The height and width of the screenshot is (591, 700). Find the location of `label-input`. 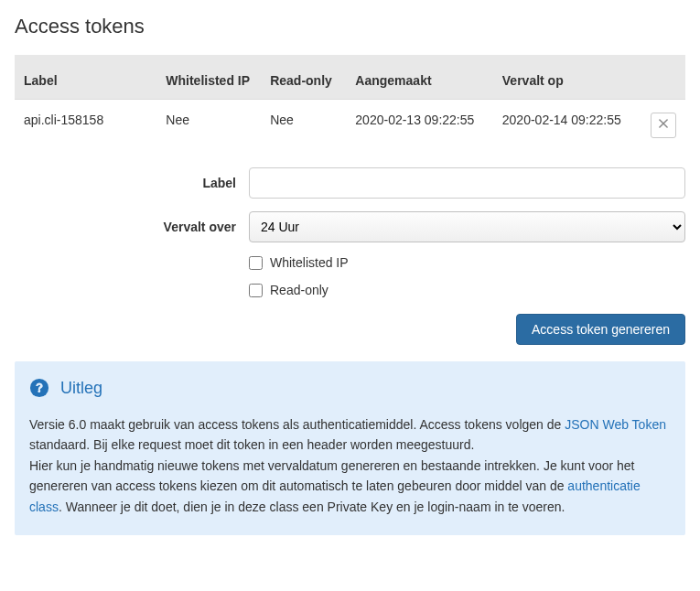

label-input is located at coordinates (467, 183).